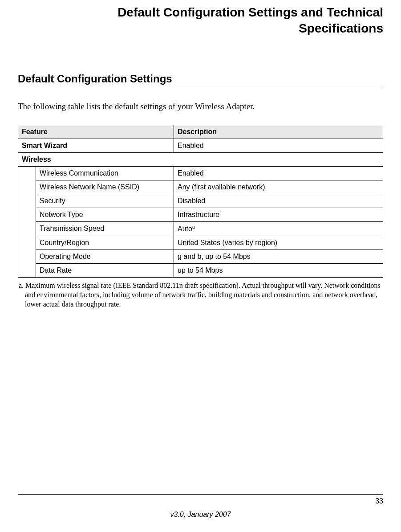 Image resolution: width=401 pixels, height=532 pixels. I want to click on table-row: Network Type Infrastructure, so click(201, 215).